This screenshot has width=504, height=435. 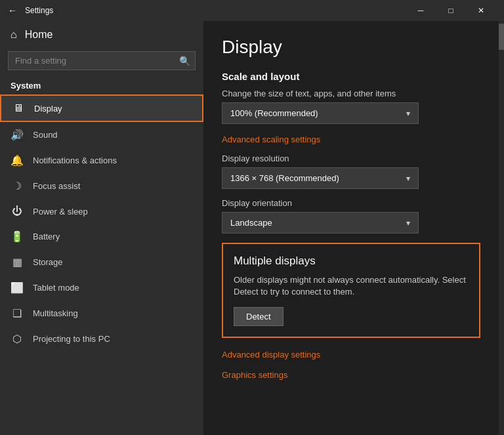 I want to click on scale-value: 100% (Recommended), so click(x=274, y=113).